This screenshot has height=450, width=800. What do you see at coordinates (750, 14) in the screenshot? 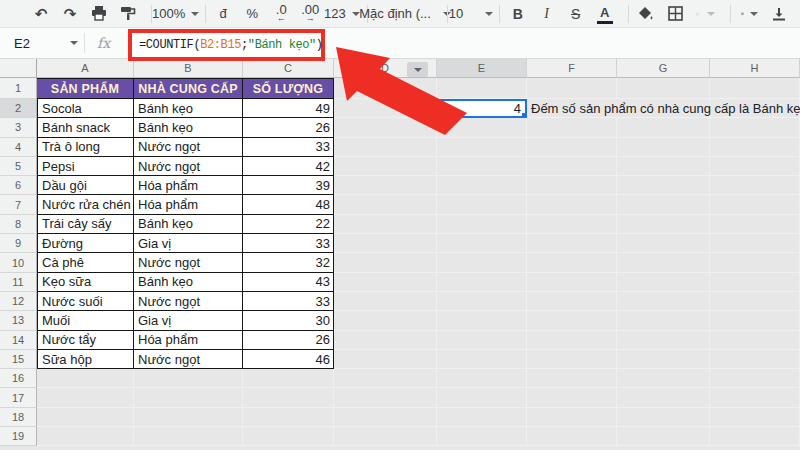
I see `horizontal-align-icon` at bounding box center [750, 14].